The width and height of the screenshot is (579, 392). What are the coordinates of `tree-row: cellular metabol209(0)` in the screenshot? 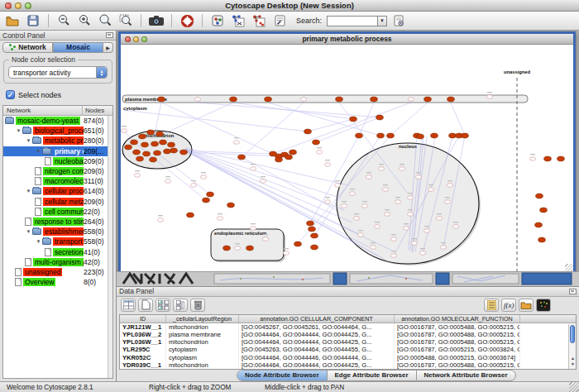 It's located at (55, 202).